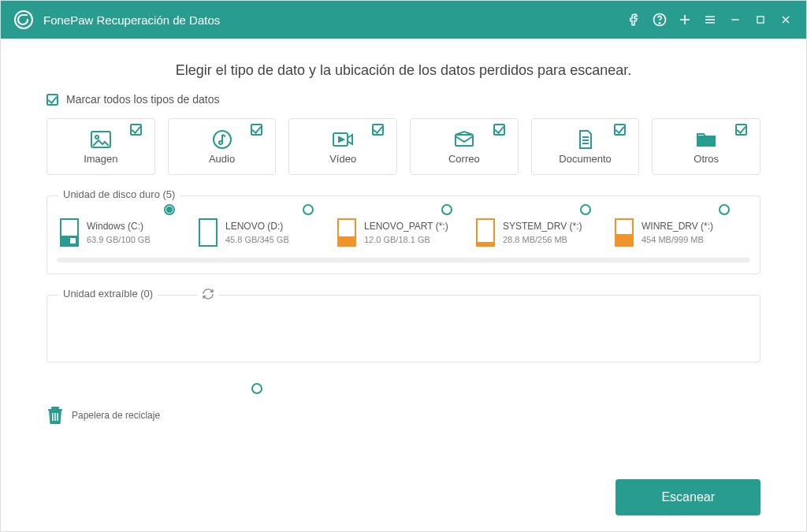  What do you see at coordinates (407, 226) in the screenshot?
I see `drive-name: LENOVO_PART (*:)` at bounding box center [407, 226].